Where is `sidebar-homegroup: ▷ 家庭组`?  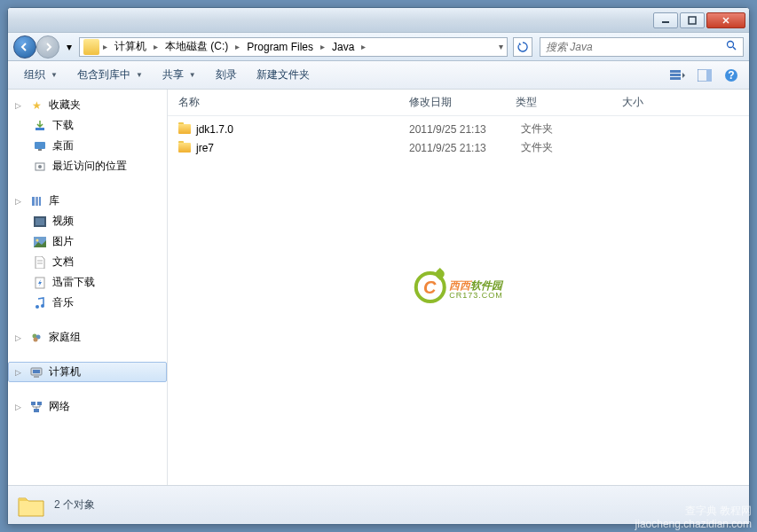
sidebar-homegroup: ▷ 家庭组 is located at coordinates (87, 337).